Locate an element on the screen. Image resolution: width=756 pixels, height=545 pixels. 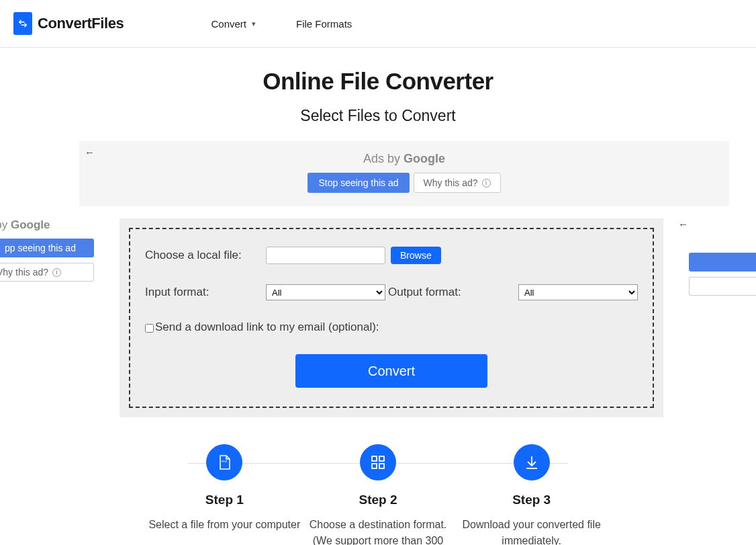
grid-icon is located at coordinates (378, 462).